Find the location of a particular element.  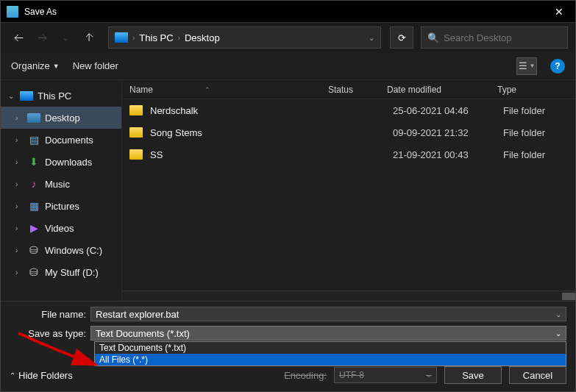

videos-icon: ▶ is located at coordinates (34, 228).